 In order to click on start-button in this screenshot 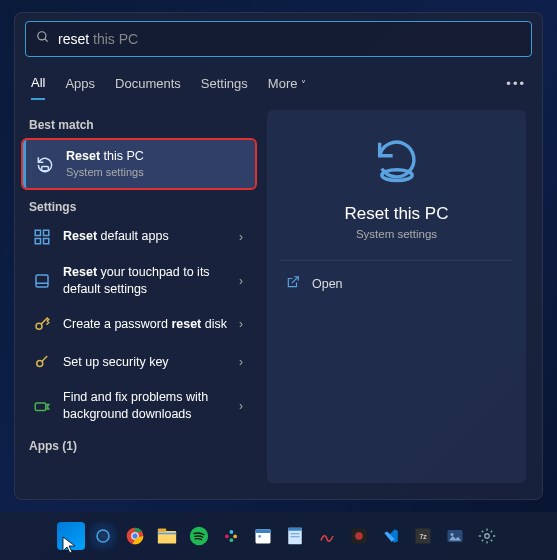, I will do `click(71, 536)`.